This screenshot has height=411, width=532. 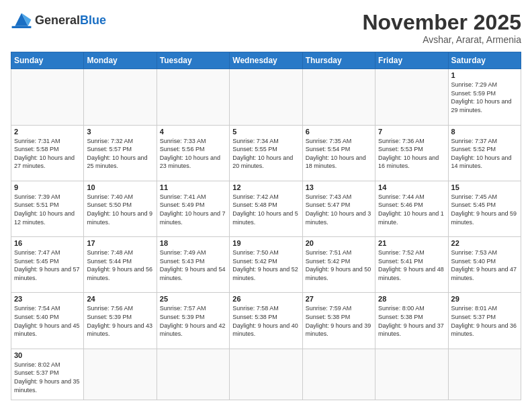 I want to click on day-info-9: Sunrise: 7:39 AM Sunset: 5:51 PM Dayligh…, so click(x=47, y=210).